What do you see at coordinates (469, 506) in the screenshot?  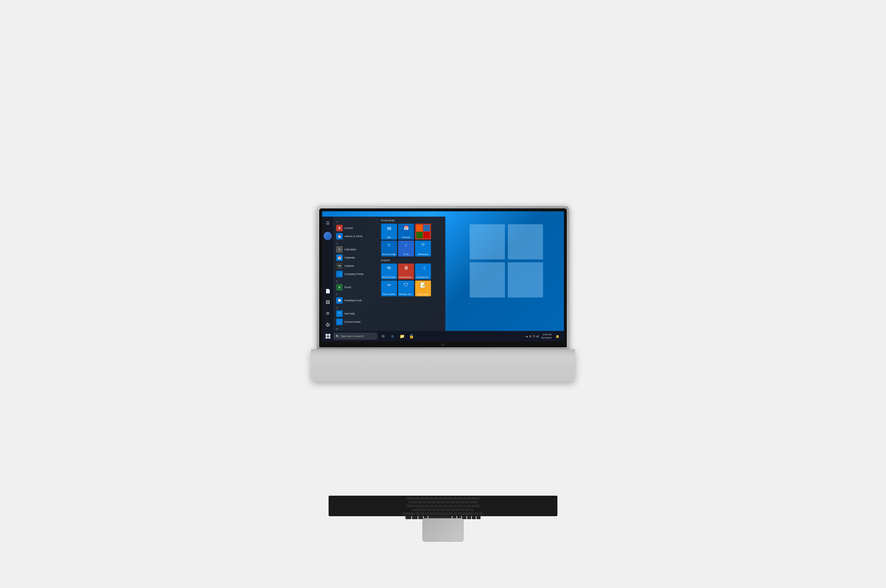 I see `key-rbracket` at bounding box center [469, 506].